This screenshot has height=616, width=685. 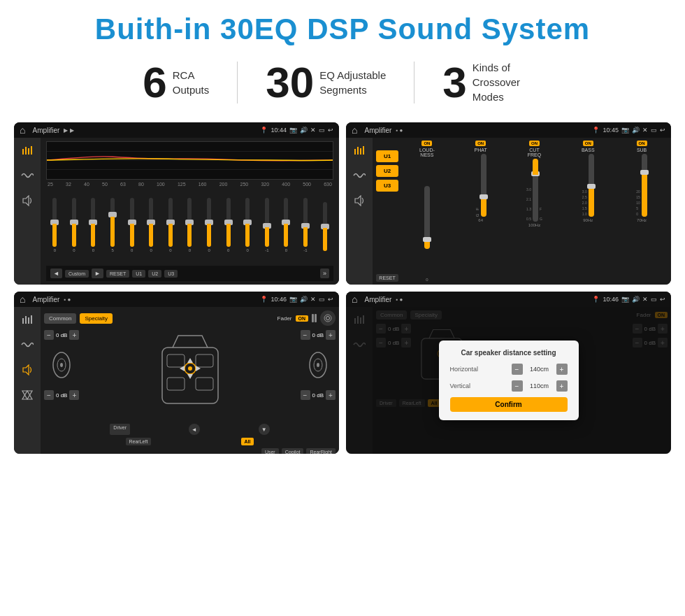 What do you see at coordinates (387, 171) in the screenshot?
I see `xover-u2-btn: U2` at bounding box center [387, 171].